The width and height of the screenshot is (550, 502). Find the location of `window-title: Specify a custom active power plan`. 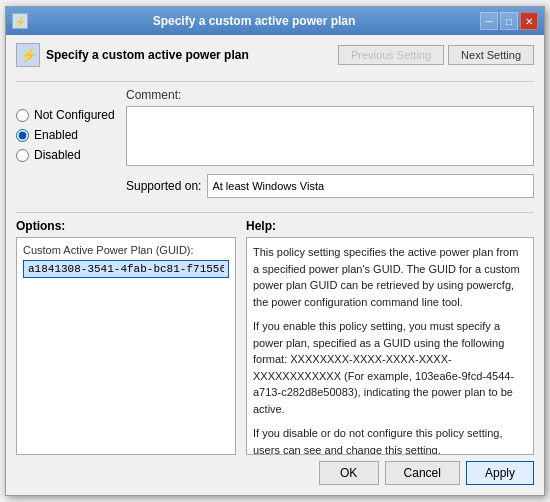

window-title: Specify a custom active power plan is located at coordinates (254, 21).